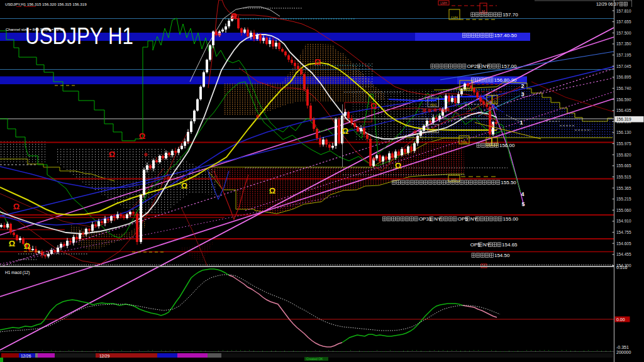 The height and width of the screenshot is (362, 644). Describe the element at coordinates (624, 177) in the screenshot. I see `svg-text: 155.515` at that location.